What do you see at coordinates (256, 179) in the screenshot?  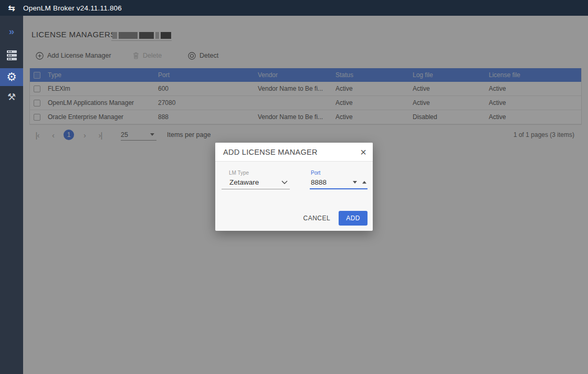 I see `lm-type-field: LM Type Zetaware` at bounding box center [256, 179].